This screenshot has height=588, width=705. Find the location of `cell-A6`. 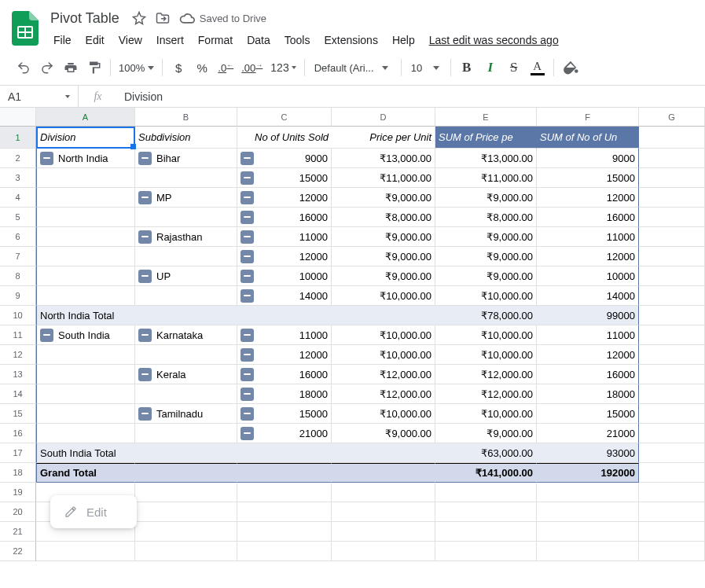

cell-A6 is located at coordinates (86, 237).